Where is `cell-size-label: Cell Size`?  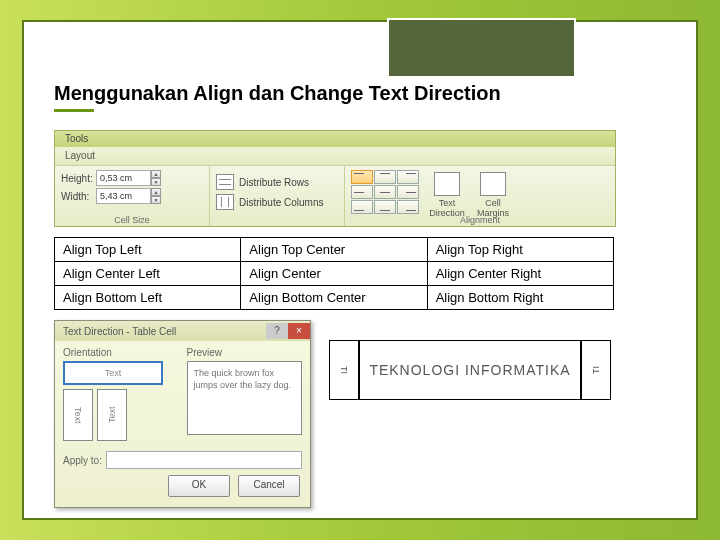
cell-size-label: Cell Size is located at coordinates (132, 220).